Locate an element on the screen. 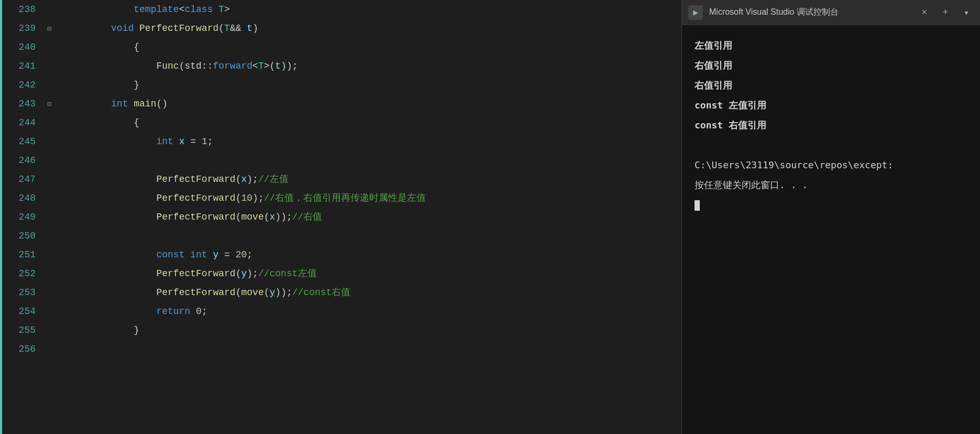  line-number: 243 is located at coordinates (23, 104).